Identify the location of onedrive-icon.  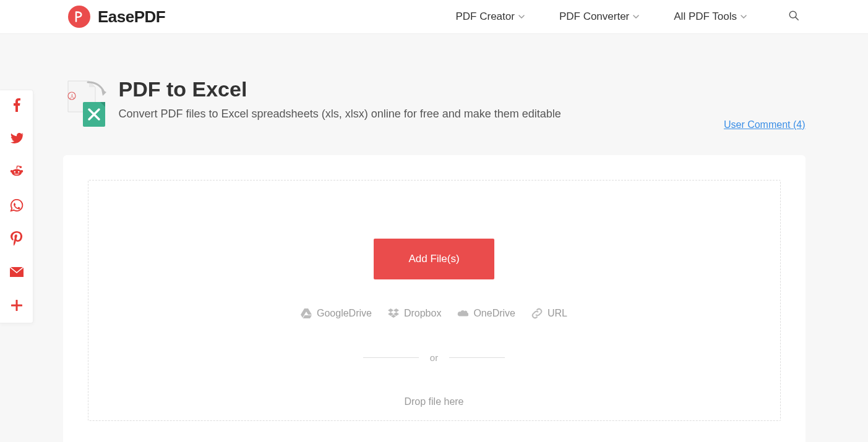
(463, 313).